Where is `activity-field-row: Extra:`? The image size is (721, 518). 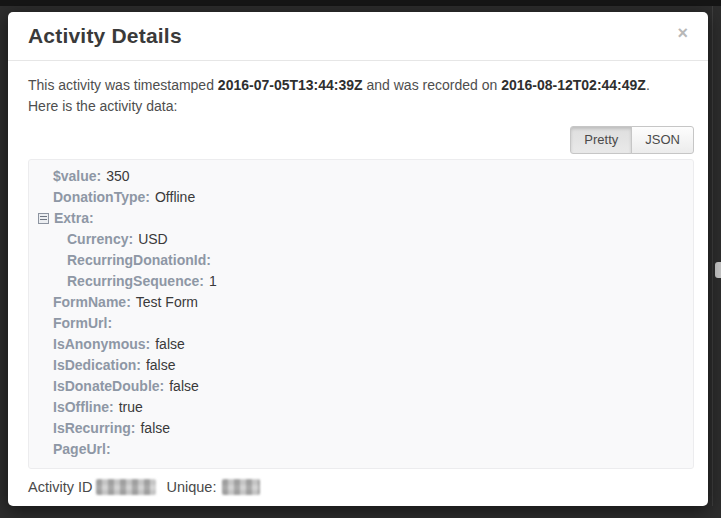 activity-field-row: Extra: is located at coordinates (361, 218).